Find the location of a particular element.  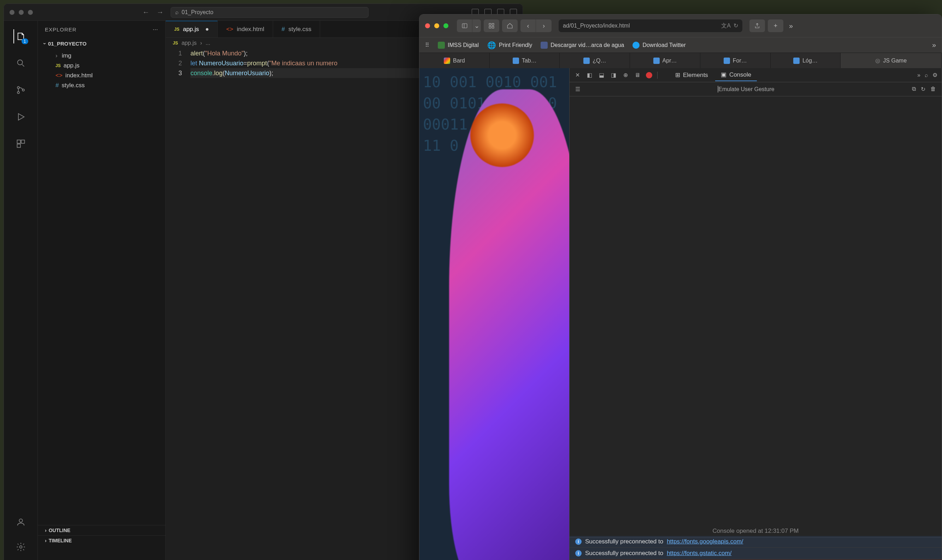

file-style-css: # style.css is located at coordinates (102, 85).